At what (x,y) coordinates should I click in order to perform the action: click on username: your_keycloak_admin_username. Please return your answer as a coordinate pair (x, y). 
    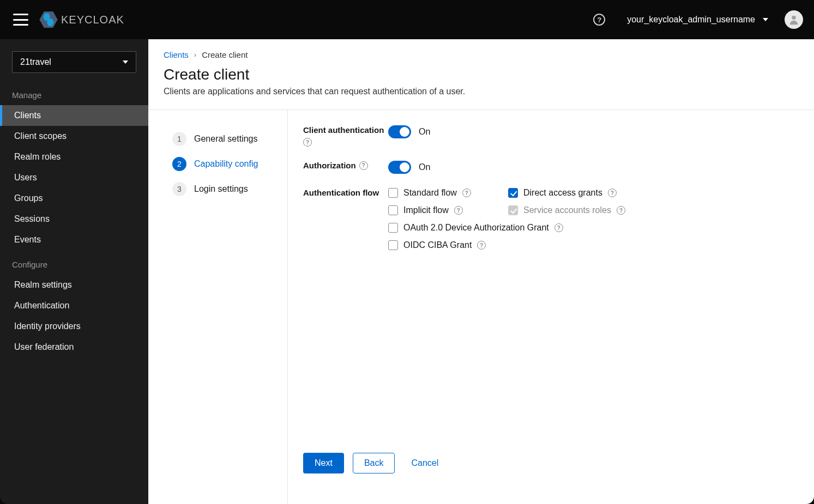
    Looking at the image, I should click on (691, 20).